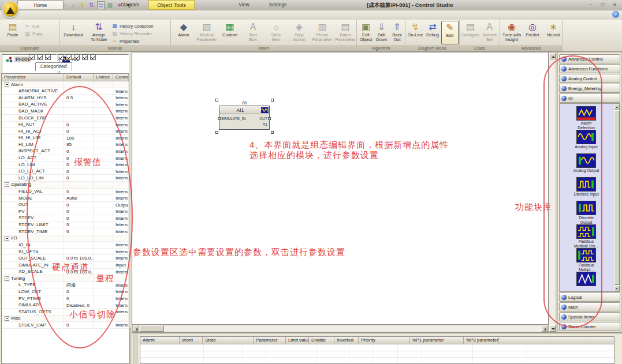  Describe the element at coordinates (99, 32) in the screenshot. I see `module-big-button: ⇅ Assign To Node` at that location.